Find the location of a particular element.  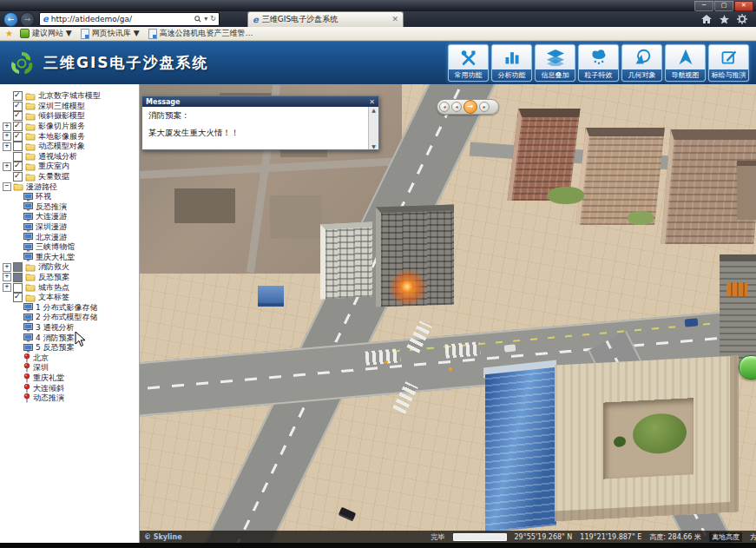

tree-item: 大连倾斜 is located at coordinates (69, 388).